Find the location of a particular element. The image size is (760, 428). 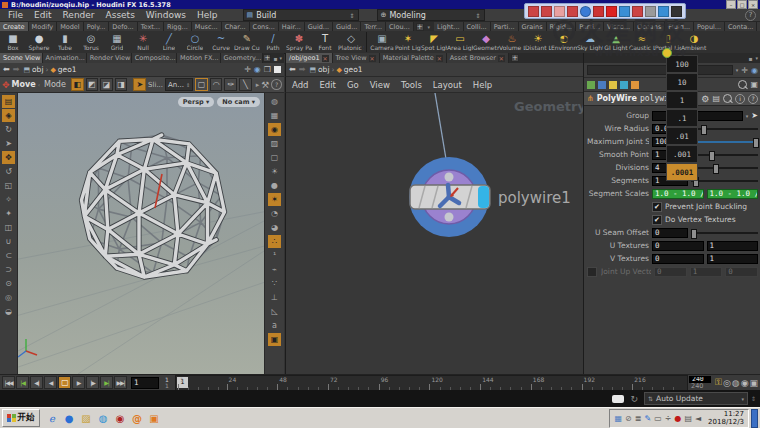

shelf-tab-poly: Poly... is located at coordinates (97, 26).